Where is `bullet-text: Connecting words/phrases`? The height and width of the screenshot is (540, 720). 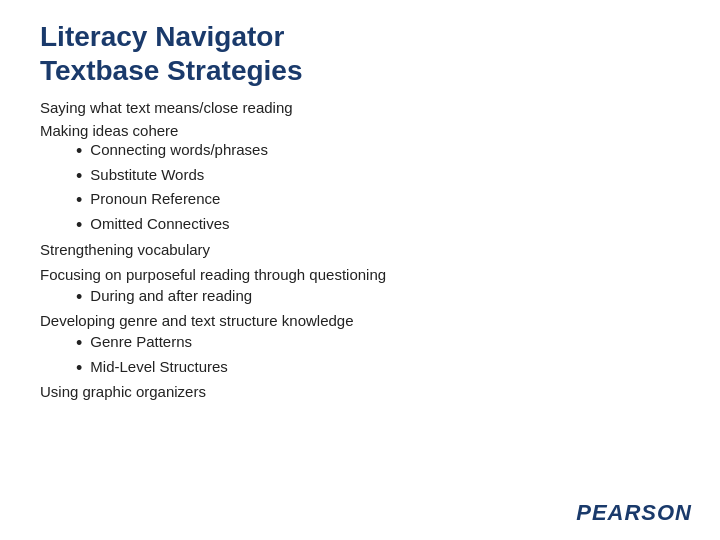 bullet-text: Connecting words/phrases is located at coordinates (179, 150).